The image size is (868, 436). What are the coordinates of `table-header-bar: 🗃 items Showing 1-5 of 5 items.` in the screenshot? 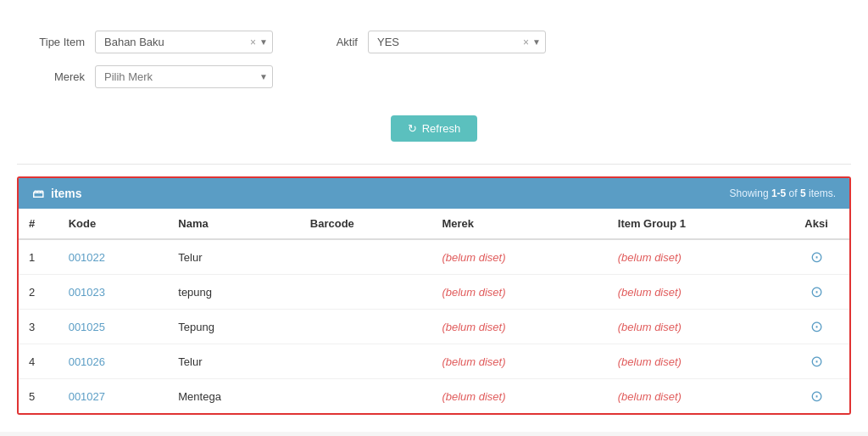 It's located at (434, 193).